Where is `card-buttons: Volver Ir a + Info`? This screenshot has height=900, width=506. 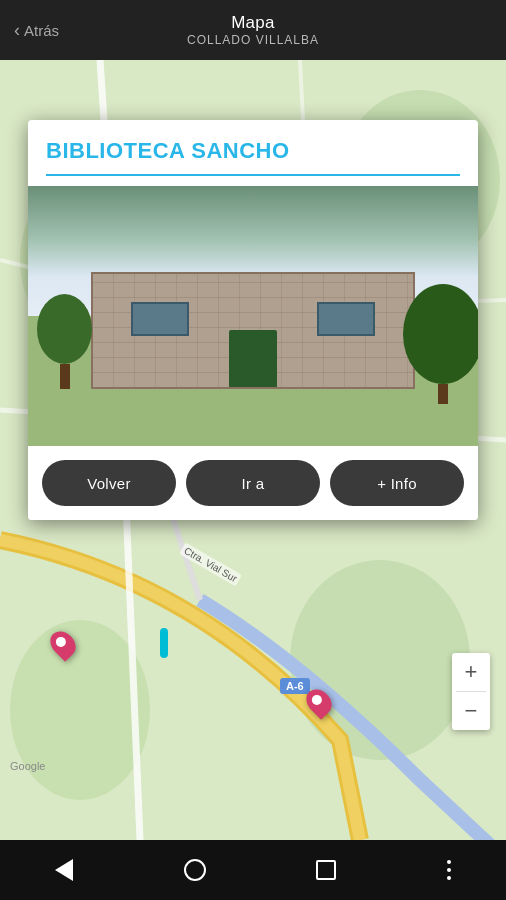 card-buttons: Volver Ir a + Info is located at coordinates (253, 483).